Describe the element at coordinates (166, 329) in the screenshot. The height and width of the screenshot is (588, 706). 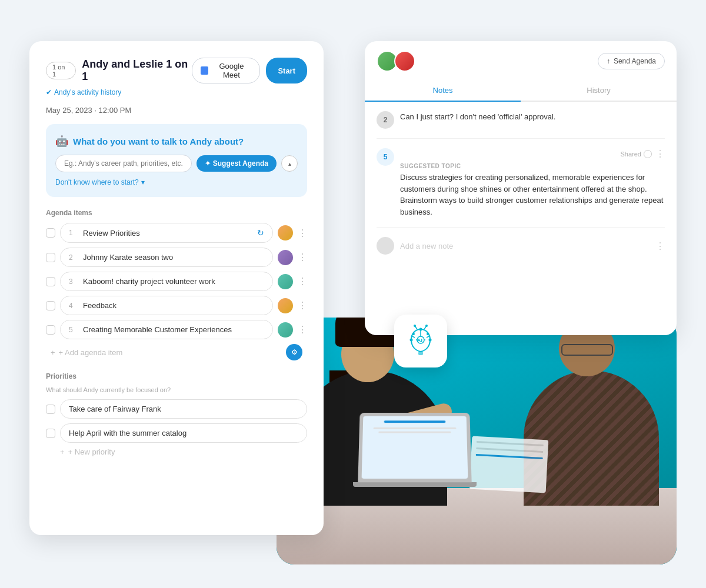
I see `agenda-pill-5: 5 Creating Memorable Customer Experience…` at that location.